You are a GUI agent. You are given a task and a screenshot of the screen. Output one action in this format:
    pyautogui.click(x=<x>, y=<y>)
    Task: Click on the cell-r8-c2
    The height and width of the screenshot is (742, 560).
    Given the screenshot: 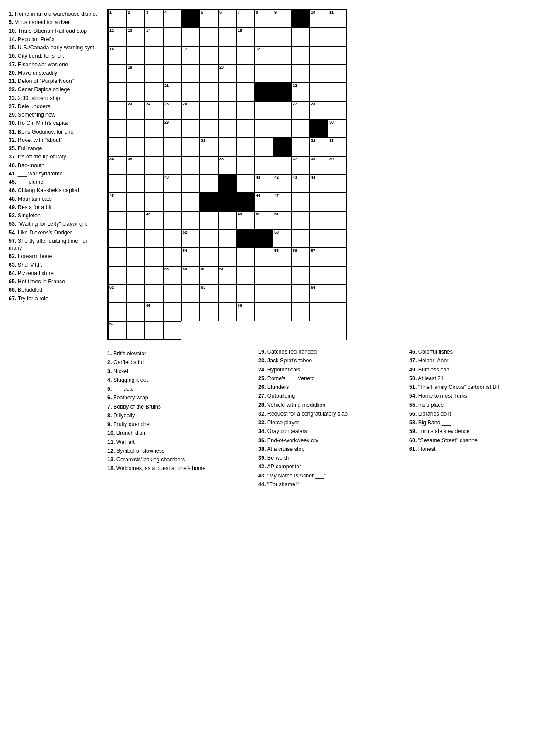 What is the action you would take?
    pyautogui.click(x=154, y=165)
    